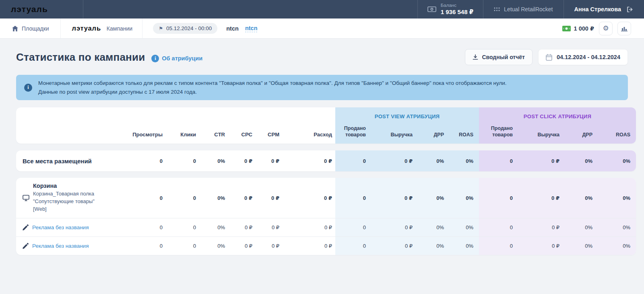 This screenshot has height=294, width=644. I want to click on col-header-cpc: CPC, so click(239, 134).